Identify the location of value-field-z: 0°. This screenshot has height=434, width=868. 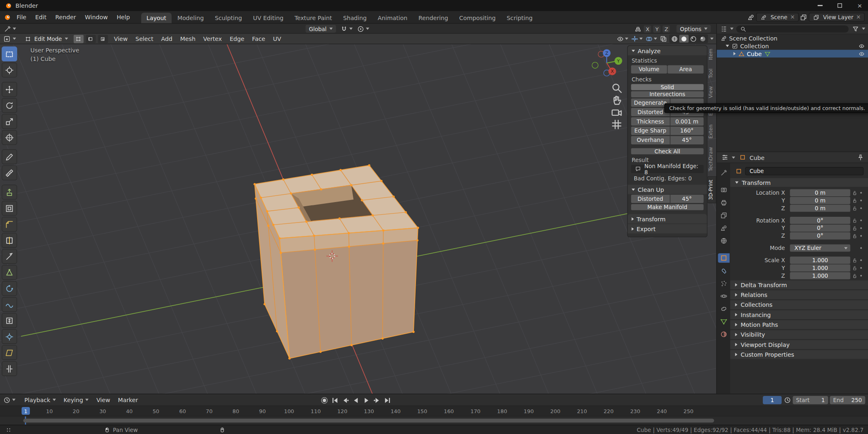
(820, 236).